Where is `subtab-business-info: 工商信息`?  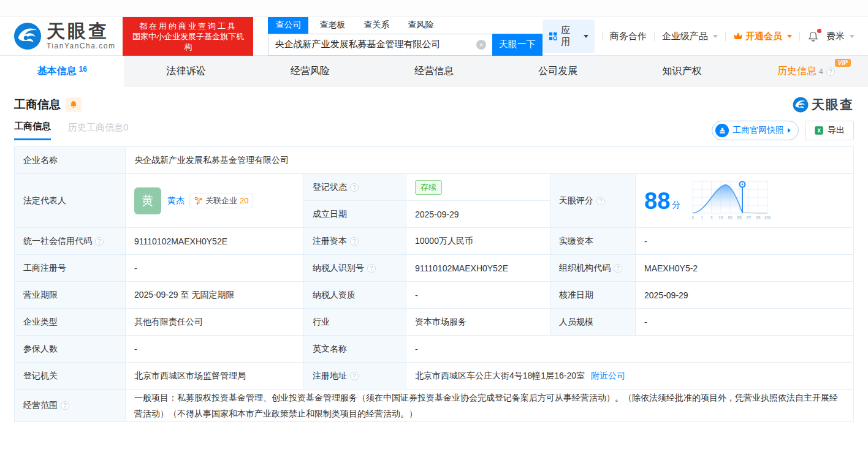 subtab-business-info: 工商信息 is located at coordinates (32, 130).